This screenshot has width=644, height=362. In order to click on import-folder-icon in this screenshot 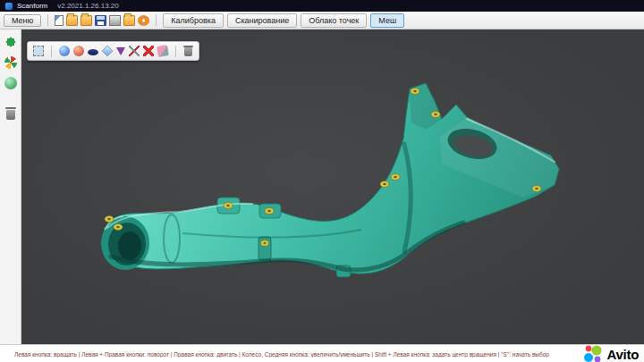, I will do `click(86, 21)`.